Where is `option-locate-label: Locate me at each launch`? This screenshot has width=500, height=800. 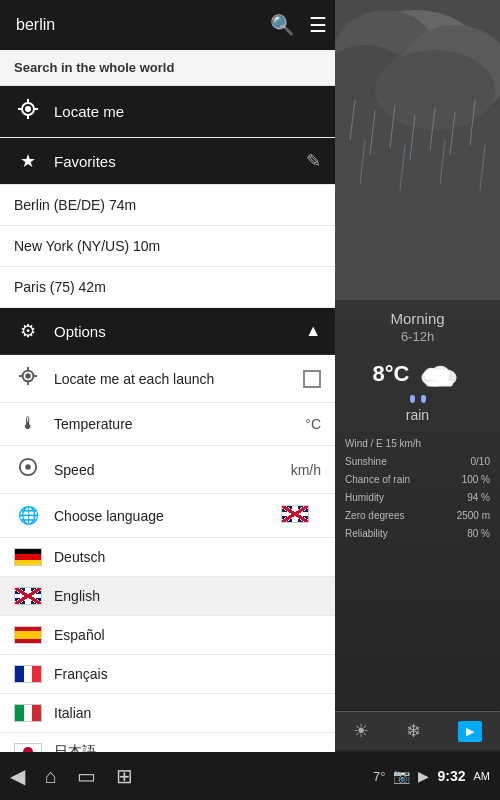 option-locate-label: Locate me at each launch is located at coordinates (178, 379).